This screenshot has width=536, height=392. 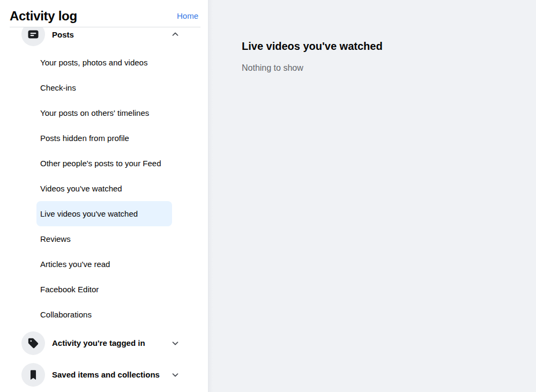 I want to click on empty-state-text: Nothing to show, so click(x=378, y=68).